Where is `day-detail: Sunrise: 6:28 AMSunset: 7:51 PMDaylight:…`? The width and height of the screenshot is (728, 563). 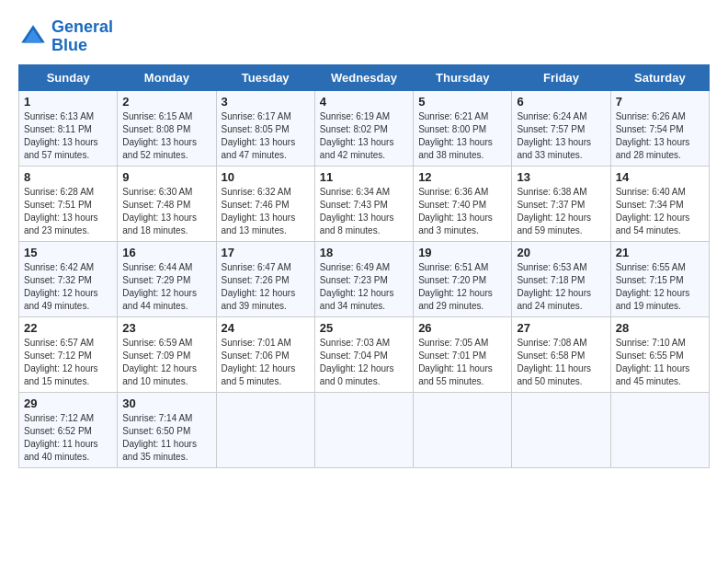 day-detail: Sunrise: 6:28 AMSunset: 7:51 PMDaylight:… is located at coordinates (68, 212).